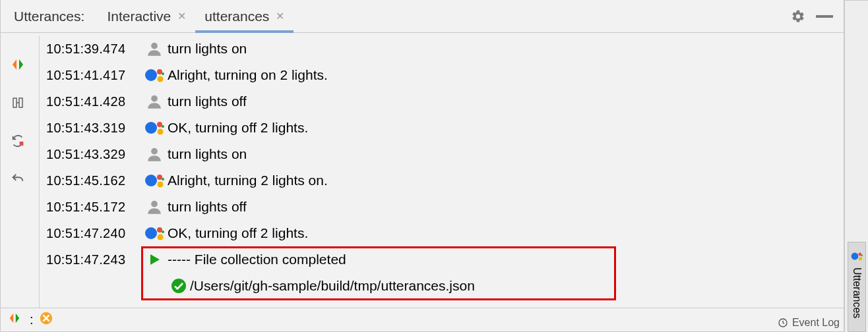 The width and height of the screenshot is (868, 332). I want to click on refresh-icon, so click(18, 141).